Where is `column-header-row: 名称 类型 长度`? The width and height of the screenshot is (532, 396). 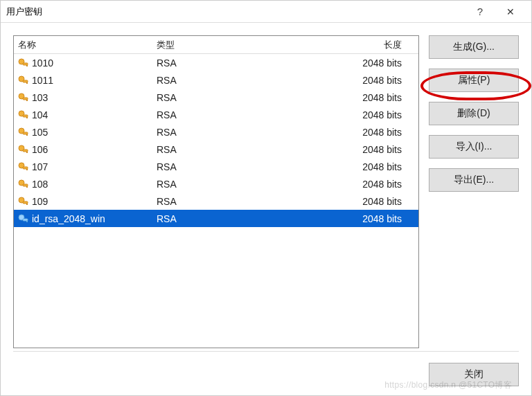
column-header-row: 名称 类型 长度 is located at coordinates (216, 45).